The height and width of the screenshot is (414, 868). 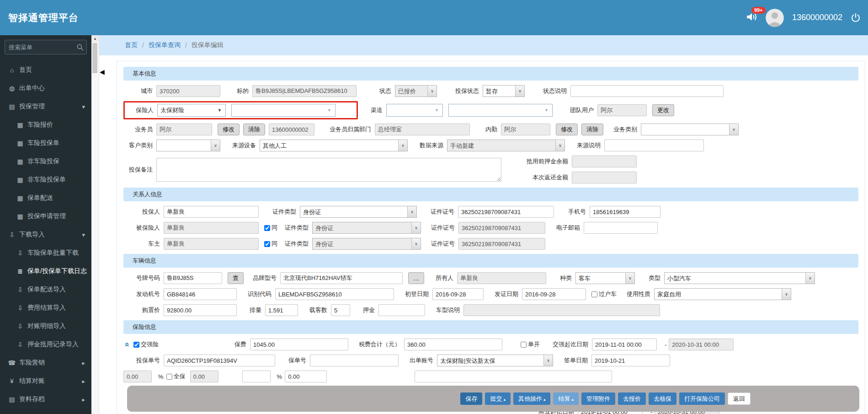 What do you see at coordinates (267, 244) in the screenshot?
I see `owner-same-checkbox-input` at bounding box center [267, 244].